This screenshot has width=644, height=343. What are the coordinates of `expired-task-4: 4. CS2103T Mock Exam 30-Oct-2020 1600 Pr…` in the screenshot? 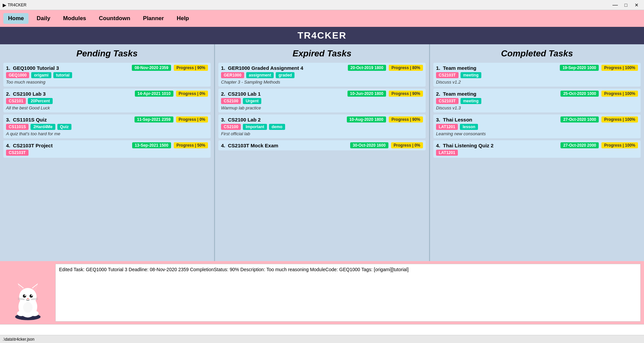 It's located at (322, 145).